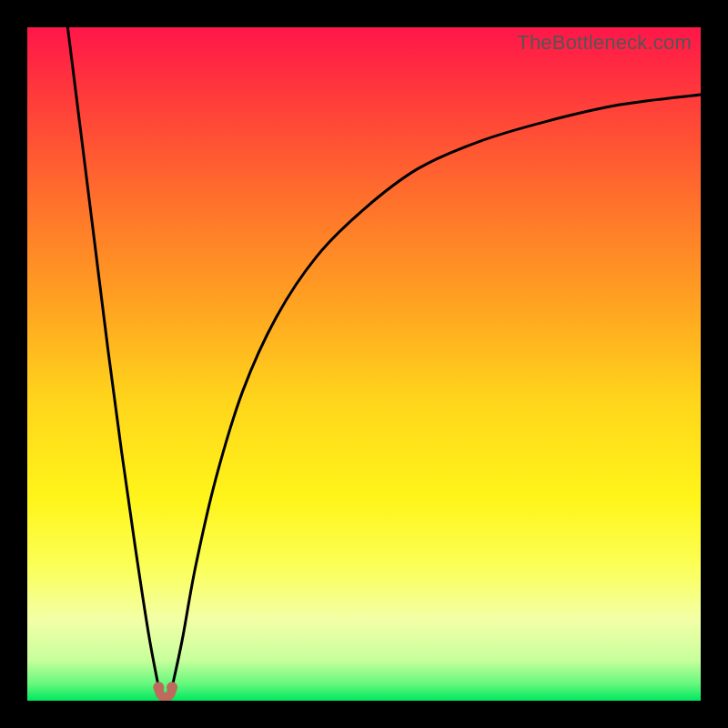 This screenshot has height=728, width=728. Describe the element at coordinates (158, 687) in the screenshot. I see `min-marker-left` at that location.